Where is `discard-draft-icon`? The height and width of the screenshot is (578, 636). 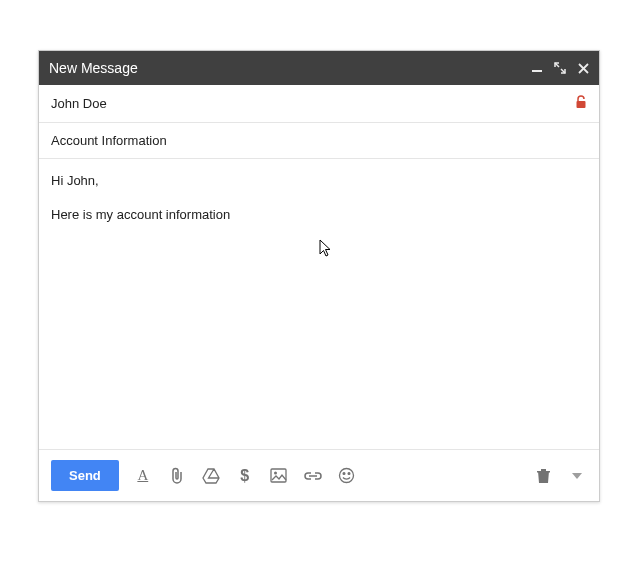
discard-draft-icon is located at coordinates (543, 476).